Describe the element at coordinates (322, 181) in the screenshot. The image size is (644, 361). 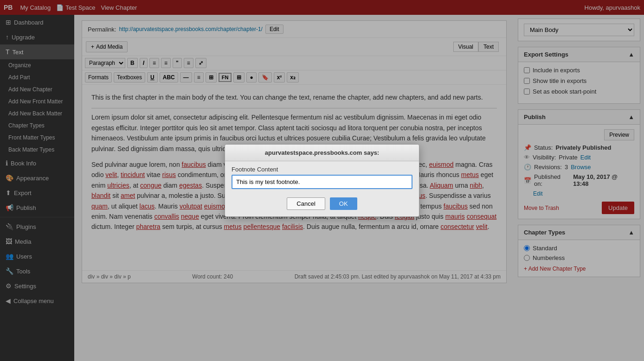
I see `dialog-box: apurvatestspace.pressbooks.com says: Foo…` at that location.